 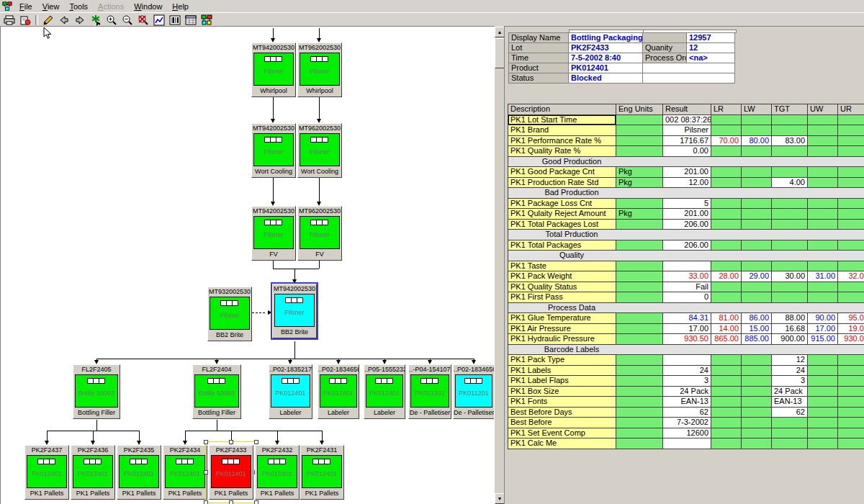 I want to click on cell-tgt: 62, so click(x=790, y=413).